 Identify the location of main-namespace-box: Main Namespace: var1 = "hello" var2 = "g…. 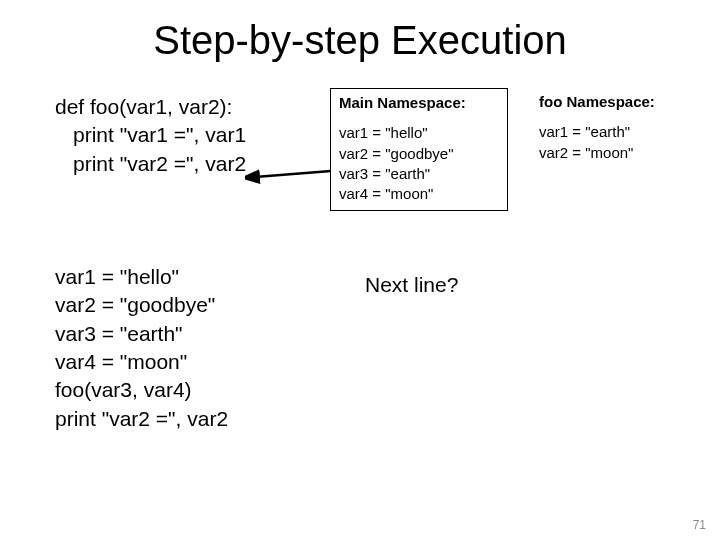
(419, 150).